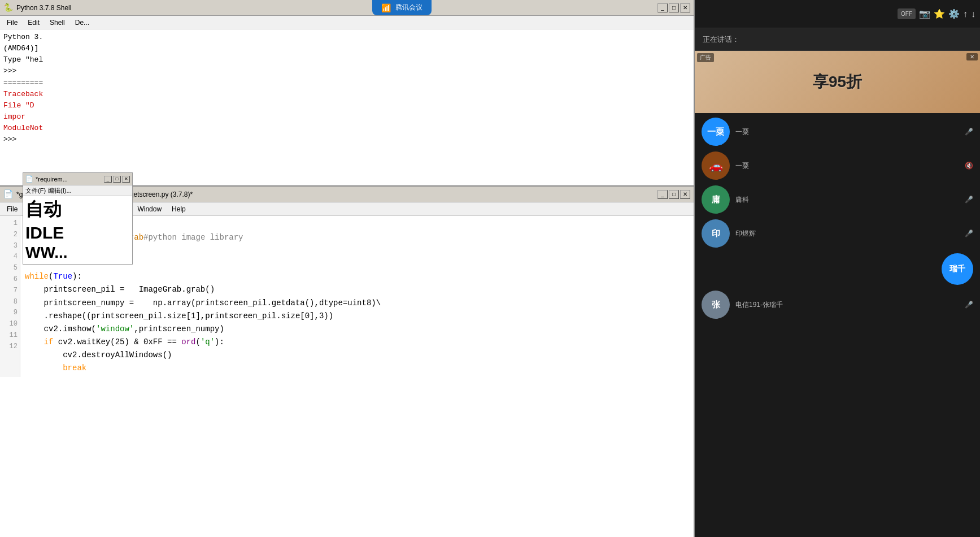  I want to click on participant-icons-2: 🔇, so click(969, 166).